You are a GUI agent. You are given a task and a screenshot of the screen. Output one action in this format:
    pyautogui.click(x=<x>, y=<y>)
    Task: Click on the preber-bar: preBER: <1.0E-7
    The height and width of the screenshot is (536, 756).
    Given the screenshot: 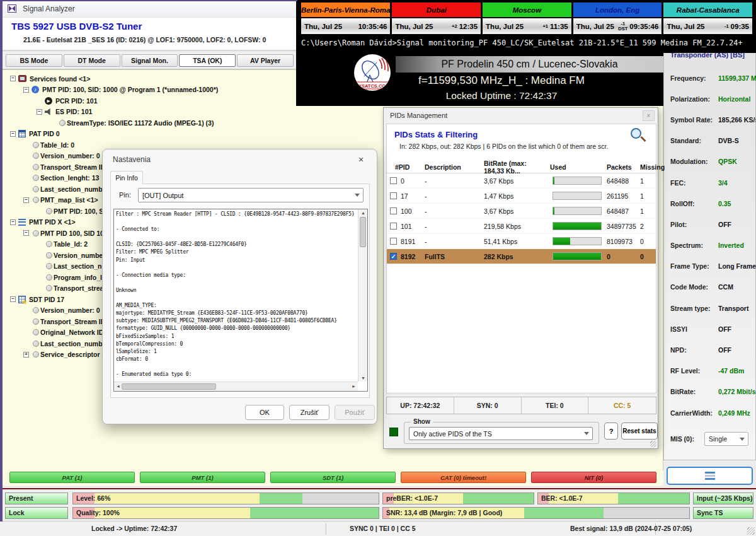 What is the action you would take?
    pyautogui.click(x=459, y=498)
    